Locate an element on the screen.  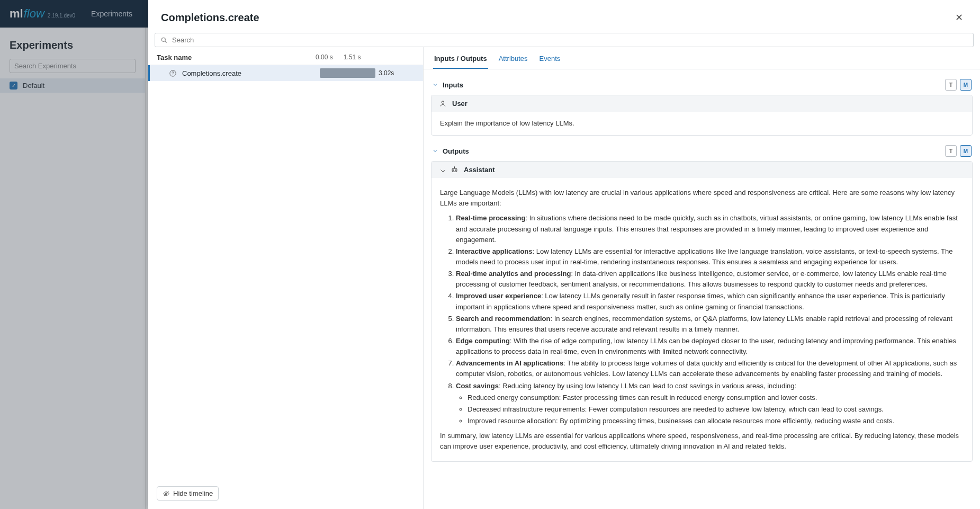
cost-sub-item: Decreased infrastructure requirements: F… is located at coordinates (716, 409).